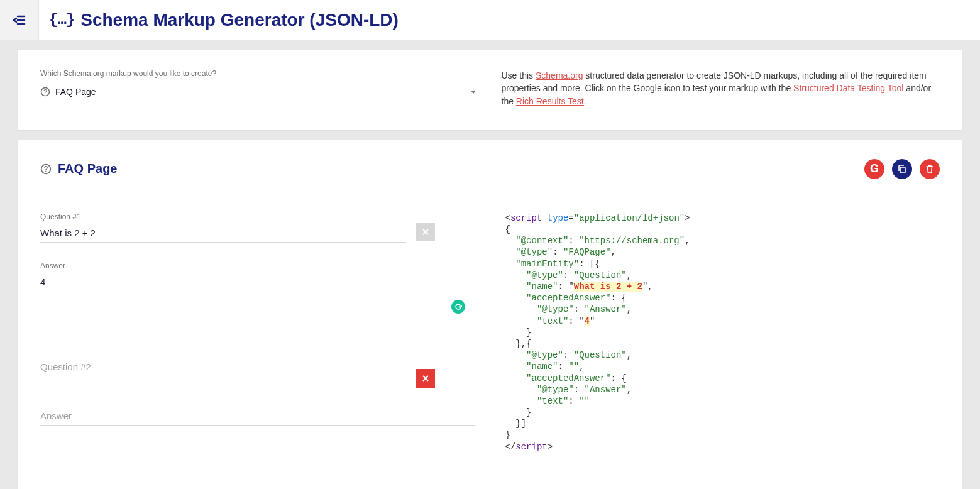 This screenshot has height=489, width=980. Describe the element at coordinates (19, 20) in the screenshot. I see `menu-toggle-button` at that location.